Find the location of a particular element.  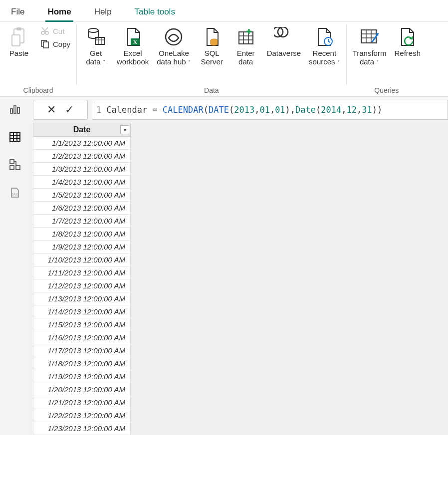

cell-date: 1/19/2013 12:00:00 AM is located at coordinates (82, 377).